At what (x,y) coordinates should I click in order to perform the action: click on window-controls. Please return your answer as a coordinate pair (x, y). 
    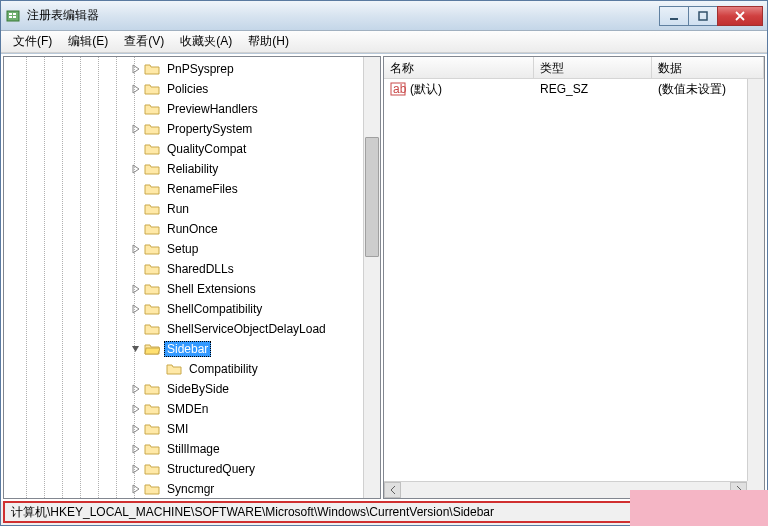
    Looking at the image, I should click on (712, 16).